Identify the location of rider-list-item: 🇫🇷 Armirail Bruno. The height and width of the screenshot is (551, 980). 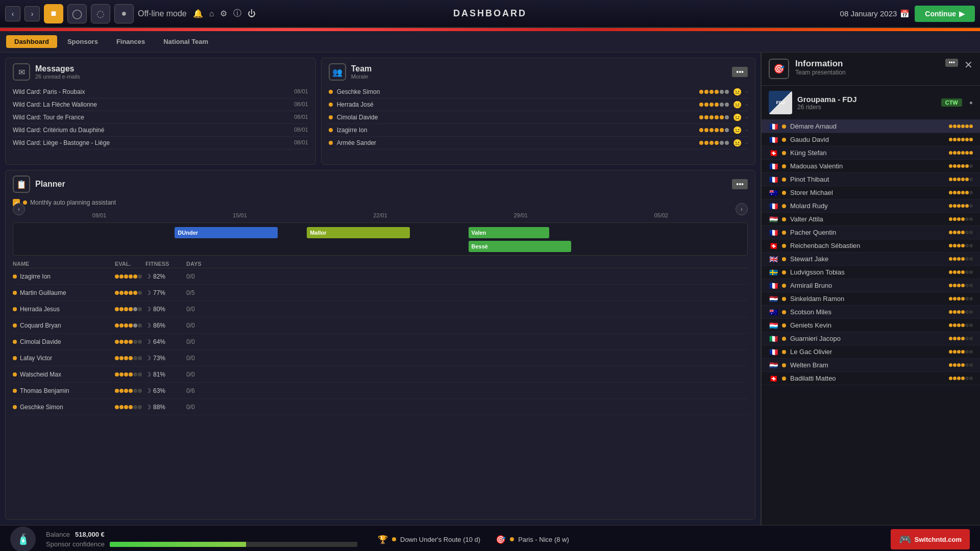
(871, 286).